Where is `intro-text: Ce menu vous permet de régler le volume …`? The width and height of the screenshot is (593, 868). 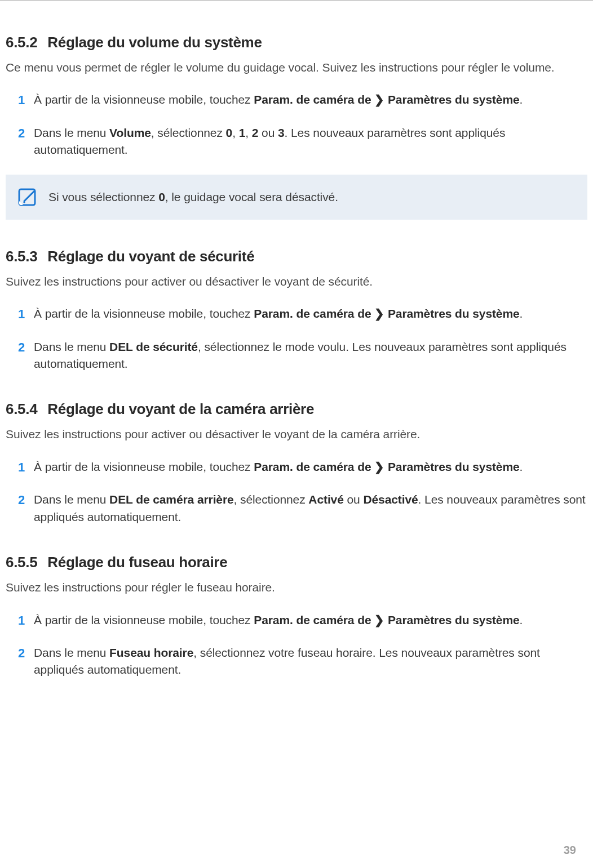 intro-text: Ce menu vous permet de régler le volume … is located at coordinates (296, 68).